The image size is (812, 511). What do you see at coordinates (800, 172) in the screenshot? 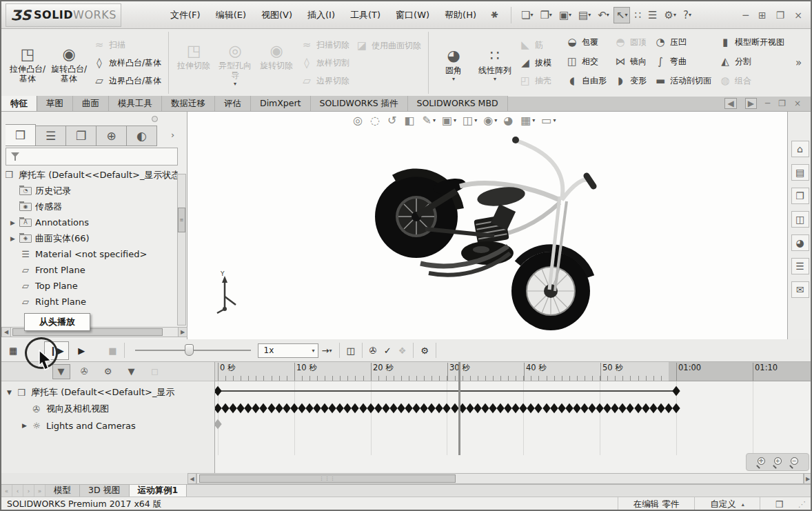
I see `task-pane-button: ▤` at bounding box center [800, 172].